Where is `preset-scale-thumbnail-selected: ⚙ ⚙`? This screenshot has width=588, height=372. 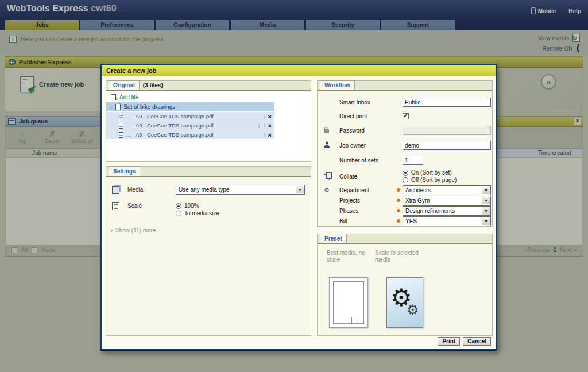
preset-scale-thumbnail-selected: ⚙ ⚙ is located at coordinates (405, 303).